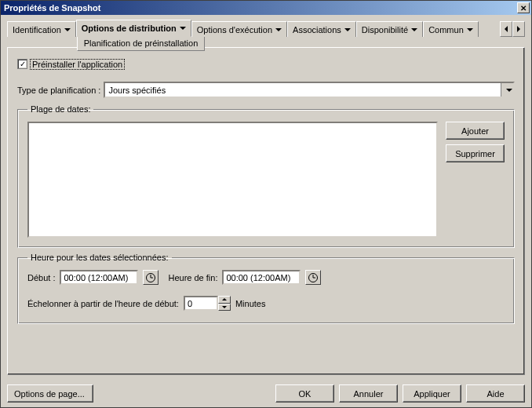 Image resolution: width=532 pixels, height=408 pixels. Describe the element at coordinates (261, 278) in the screenshot. I see `end-time-input: 00:00 (12:00AM)` at that location.